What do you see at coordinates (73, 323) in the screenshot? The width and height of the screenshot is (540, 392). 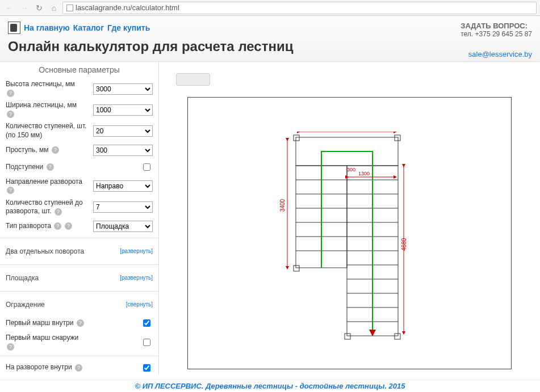 I see `railing1-label: Первый марш внутри ?` at bounding box center [73, 323].